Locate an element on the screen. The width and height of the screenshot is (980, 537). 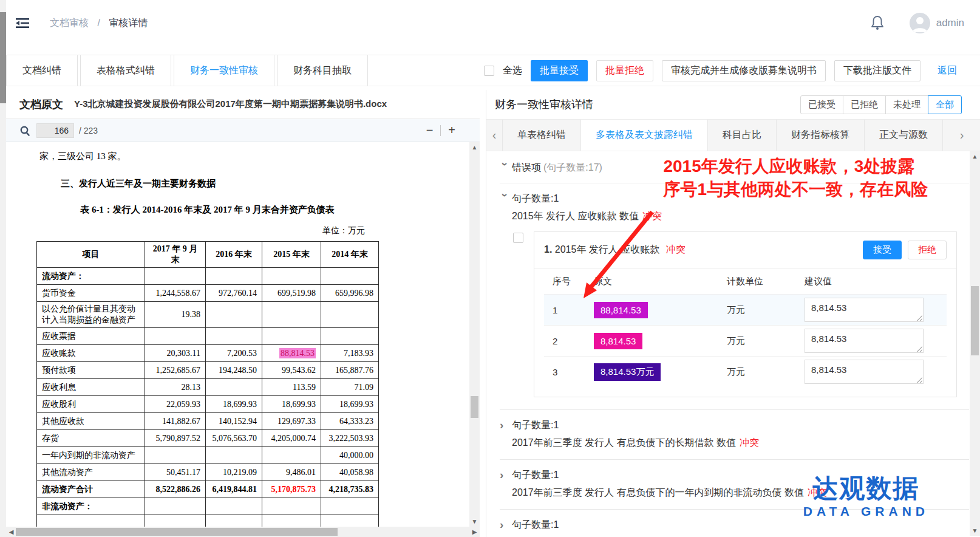
page-number-input is located at coordinates (55, 131).